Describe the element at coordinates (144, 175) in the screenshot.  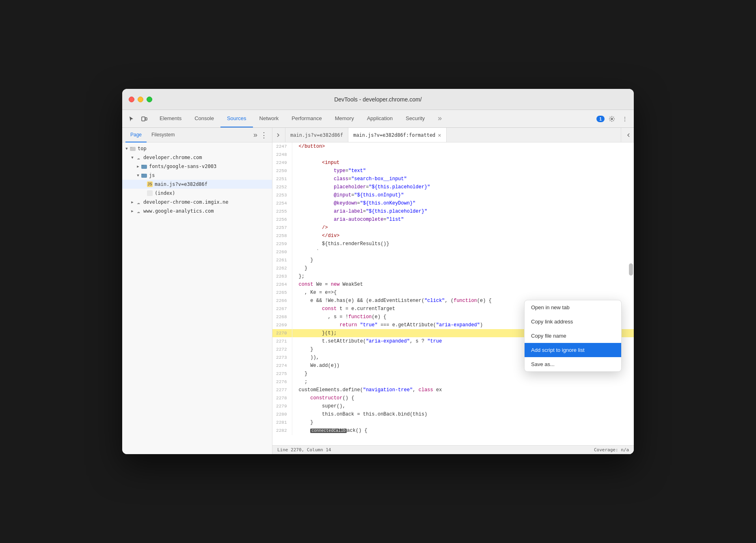
I see `folder-blue-icon-js` at that location.